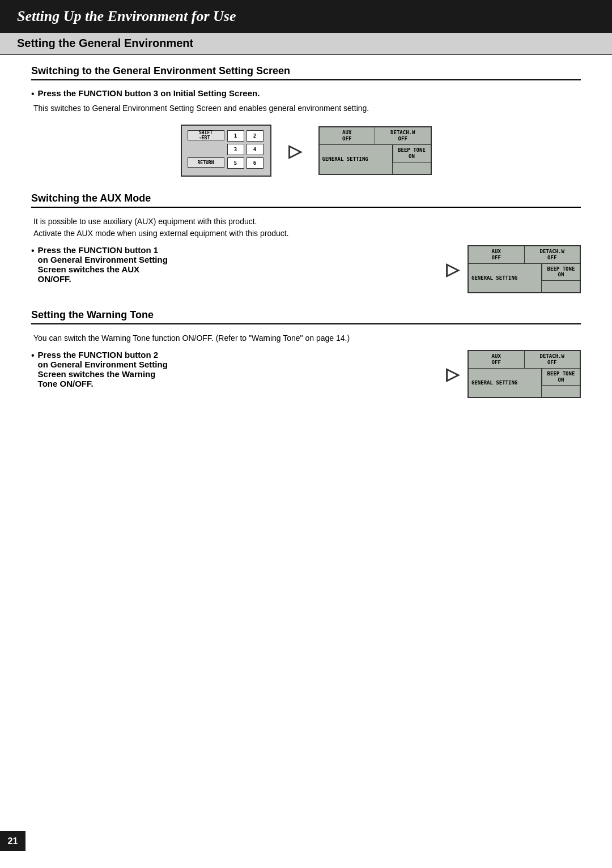  I want to click on device-panel-1: SHIFT→EBT 1 2 3 4 RETUR, so click(226, 151).